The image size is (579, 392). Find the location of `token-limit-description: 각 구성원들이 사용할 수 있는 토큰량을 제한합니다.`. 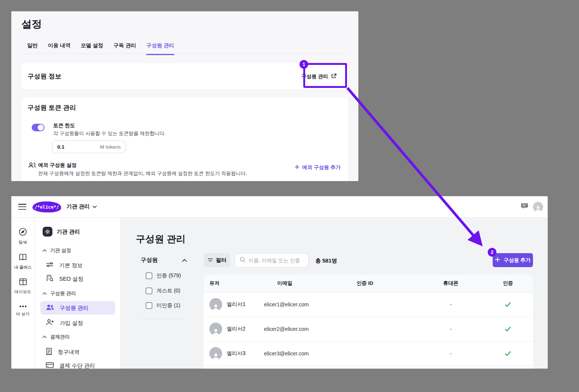

token-limit-description: 각 구성원들이 사용할 수 있는 토큰량을 제한합니다. is located at coordinates (109, 134).